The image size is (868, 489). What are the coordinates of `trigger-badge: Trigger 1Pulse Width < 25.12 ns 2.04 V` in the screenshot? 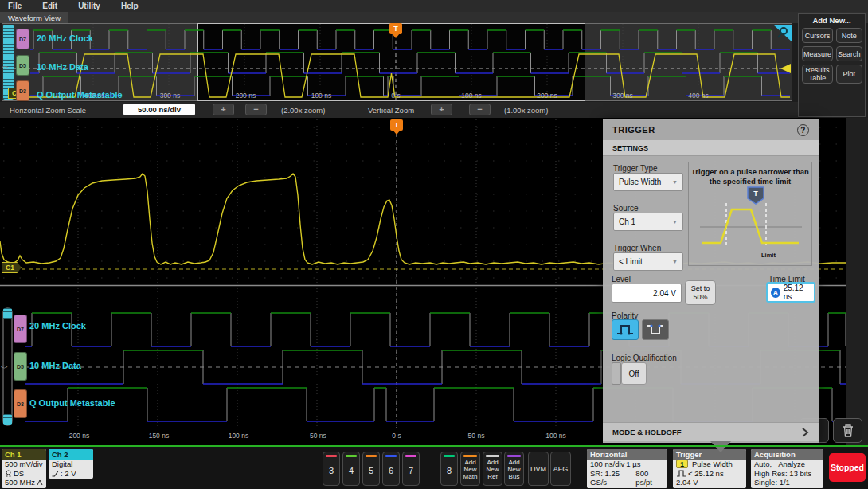 It's located at (710, 468).